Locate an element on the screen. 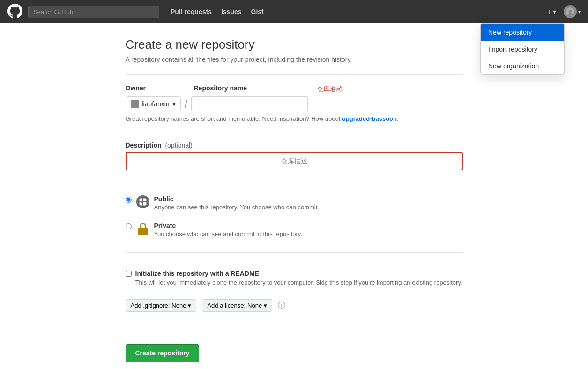 The height and width of the screenshot is (369, 588). repo-hint-text: Great repository names are short and mem… is located at coordinates (294, 119).